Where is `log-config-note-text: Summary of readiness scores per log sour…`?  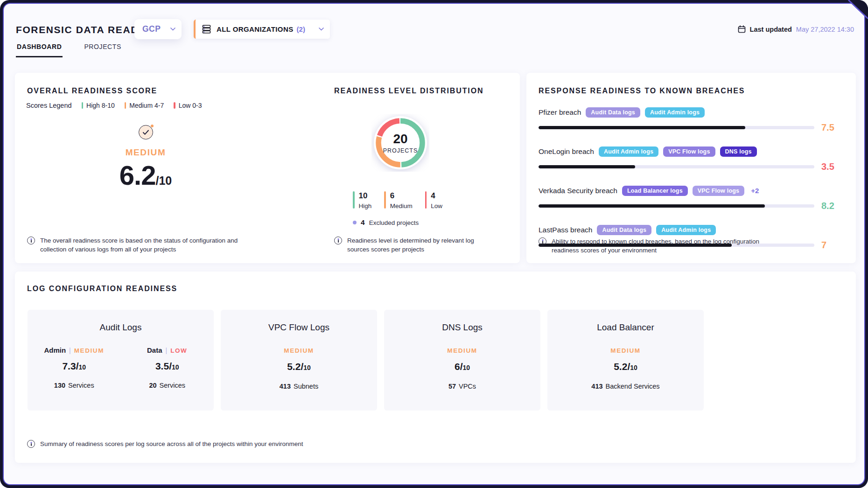
log-config-note-text: Summary of readiness scores per log sour… is located at coordinates (172, 444).